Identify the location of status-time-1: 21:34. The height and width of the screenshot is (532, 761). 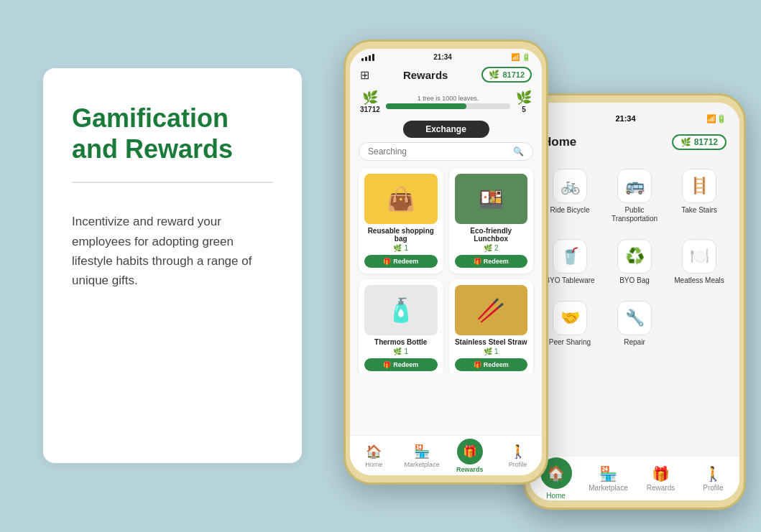
(443, 57).